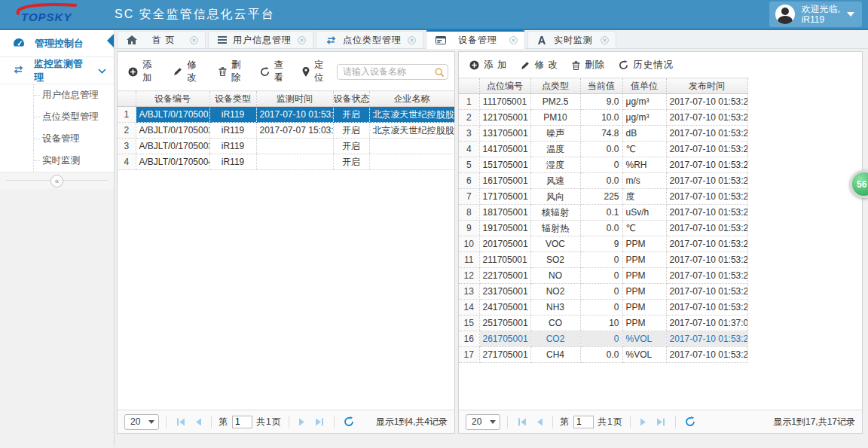  Describe the element at coordinates (555, 166) in the screenshot. I see `table-cell: 湿度` at that location.